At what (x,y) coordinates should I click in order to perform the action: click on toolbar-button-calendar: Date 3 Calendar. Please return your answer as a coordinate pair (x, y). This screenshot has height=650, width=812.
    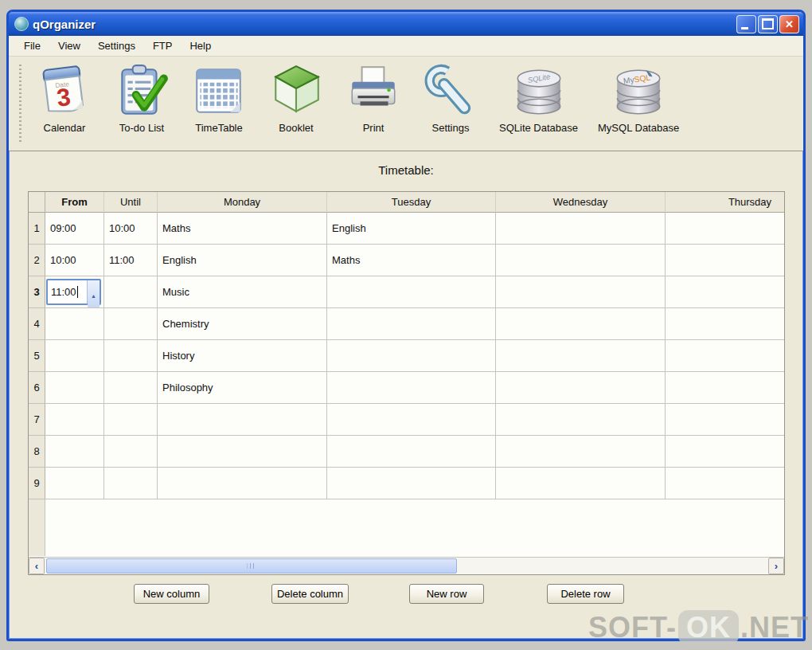
    Looking at the image, I should click on (64, 98).